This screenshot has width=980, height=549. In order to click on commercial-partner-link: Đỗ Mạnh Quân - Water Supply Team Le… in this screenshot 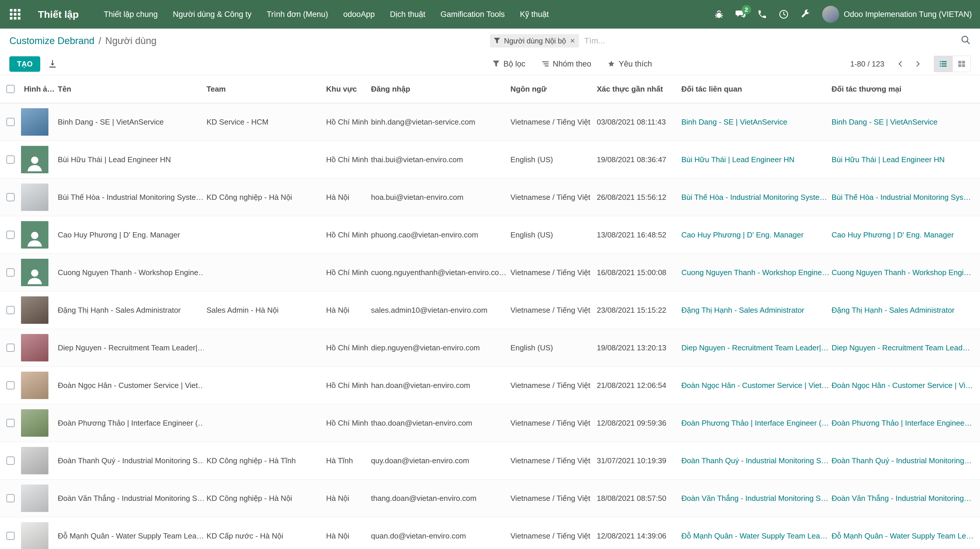, I will do `click(902, 536)`.